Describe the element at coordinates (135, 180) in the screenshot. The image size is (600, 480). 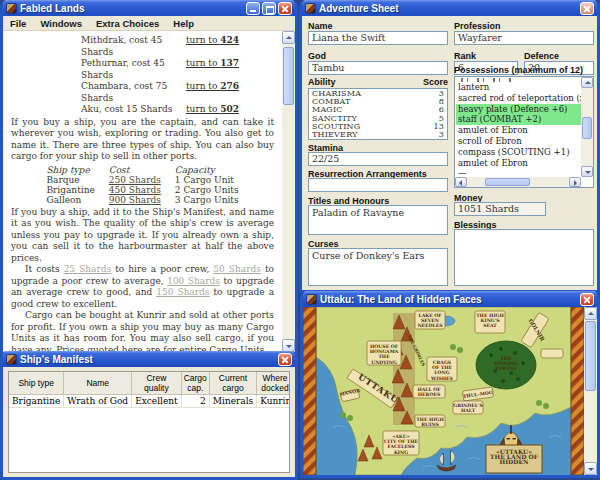
I see `shard-link: 250 Shards` at that location.